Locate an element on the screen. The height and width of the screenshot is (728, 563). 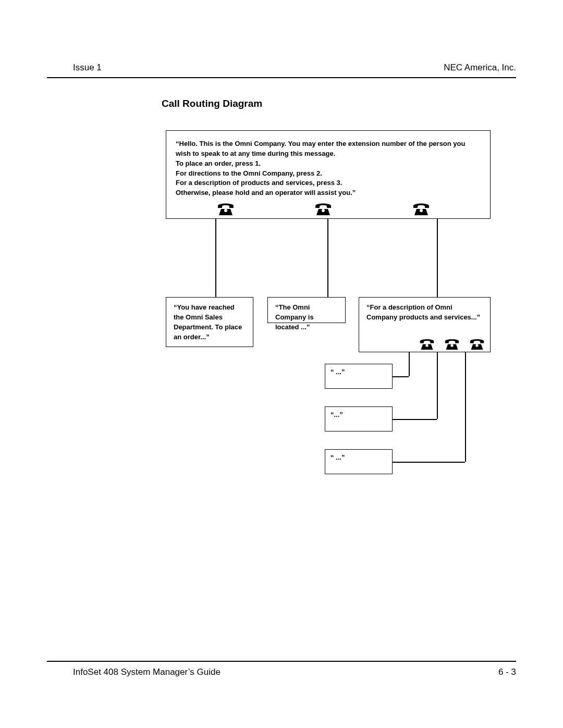
branch-text: “You have reached the Omni Sales Departm… is located at coordinates (207, 322).